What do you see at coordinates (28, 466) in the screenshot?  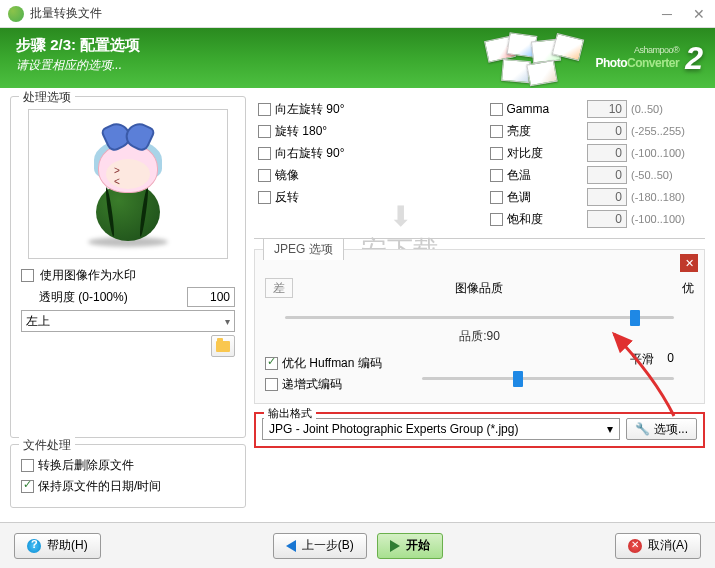 I see `delete-original-checkbox` at bounding box center [28, 466].